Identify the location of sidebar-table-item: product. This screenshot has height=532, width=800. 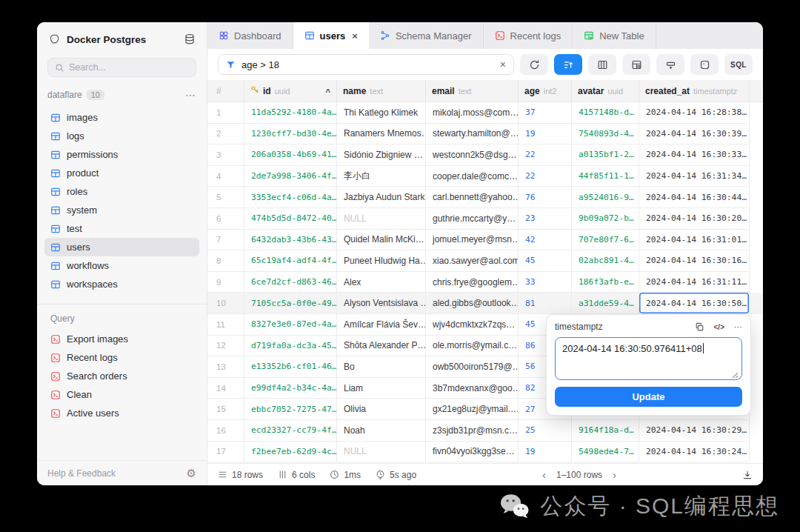
(121, 173).